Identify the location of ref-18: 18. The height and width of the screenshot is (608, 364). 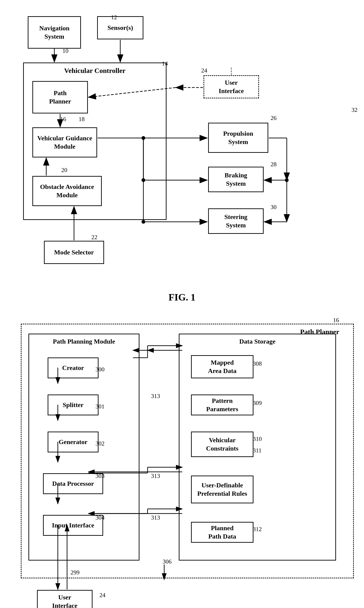
(82, 119).